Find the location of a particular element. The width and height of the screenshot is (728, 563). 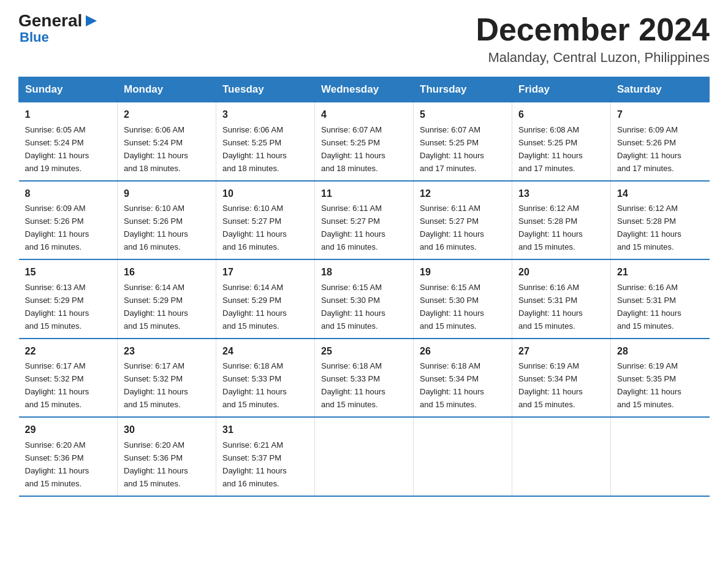

day-number: 28 is located at coordinates (661, 352).